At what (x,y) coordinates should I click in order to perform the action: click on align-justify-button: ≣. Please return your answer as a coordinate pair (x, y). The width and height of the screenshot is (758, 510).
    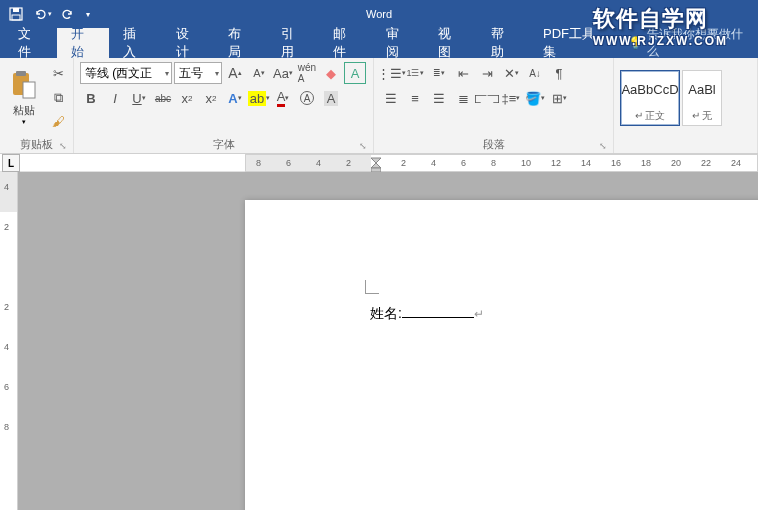
    Looking at the image, I should click on (463, 98).